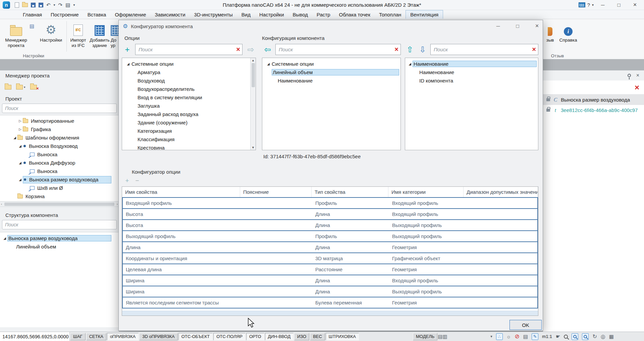  Describe the element at coordinates (638, 75) in the screenshot. I see `close-panel-icon: ×` at that location.